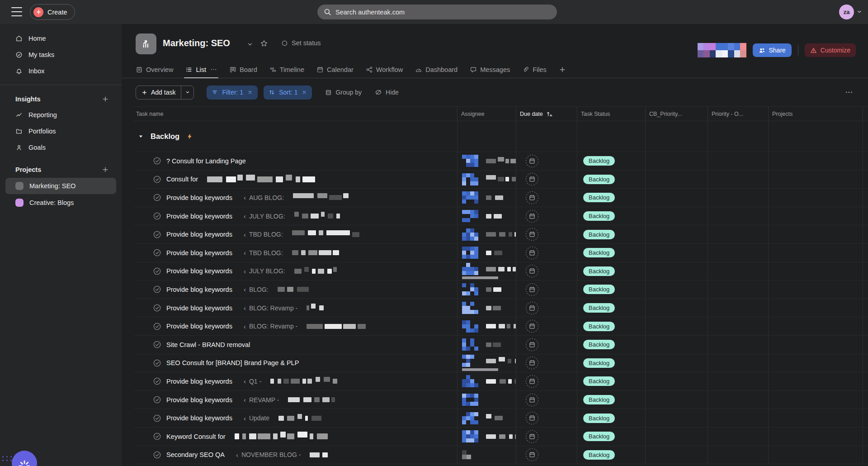 The width and height of the screenshot is (868, 466). What do you see at coordinates (182, 179) in the screenshot?
I see `task-title: Consult for` at bounding box center [182, 179].